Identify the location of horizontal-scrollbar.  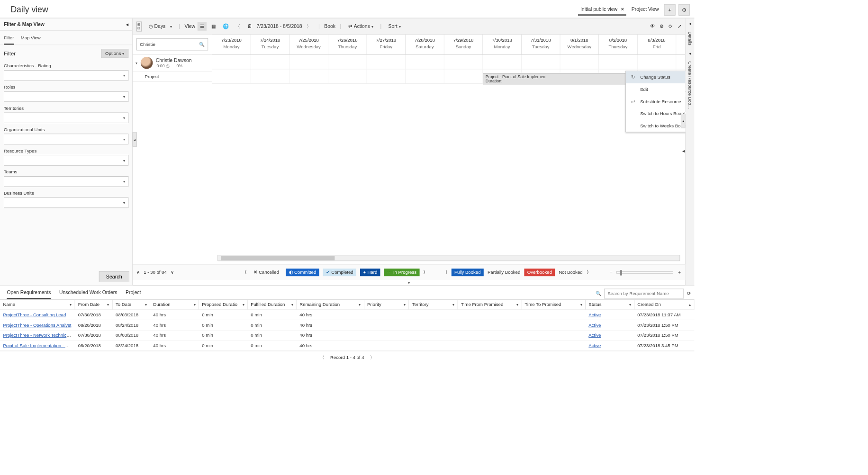
(449, 258).